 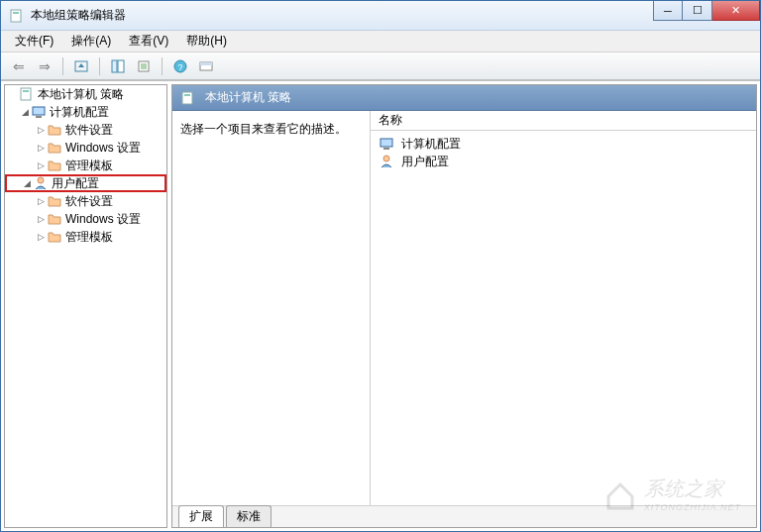 I want to click on titlebar: 本地组策略编辑器 ─ ☐ ✕, so click(x=380, y=16).